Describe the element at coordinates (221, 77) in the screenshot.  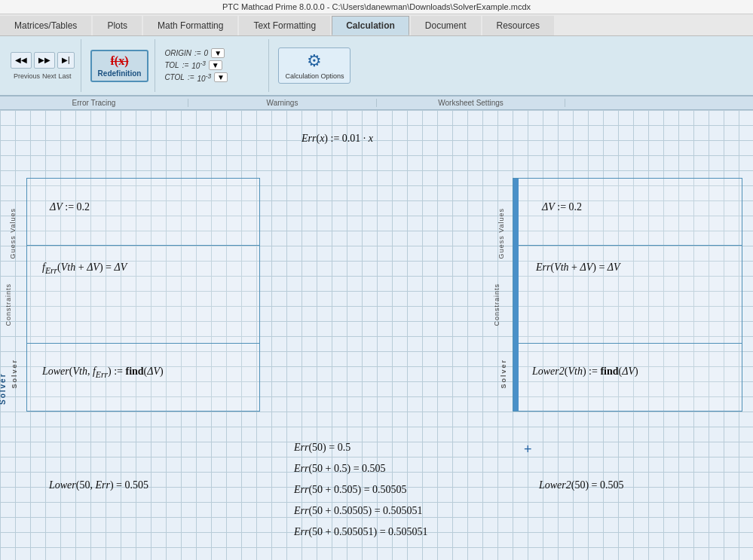
I see `ctol-dropdown: ▼` at that location.